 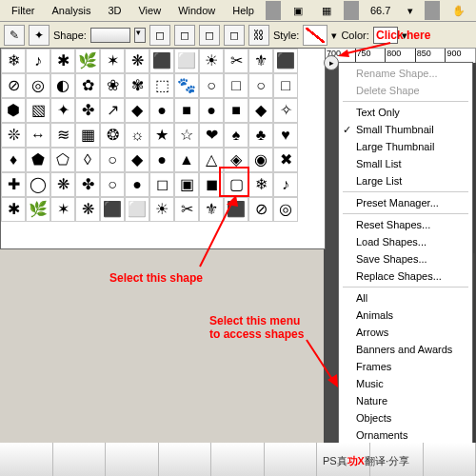 What do you see at coordinates (331, 63) in the screenshot?
I see `flyout-menu-button: ▸` at bounding box center [331, 63].